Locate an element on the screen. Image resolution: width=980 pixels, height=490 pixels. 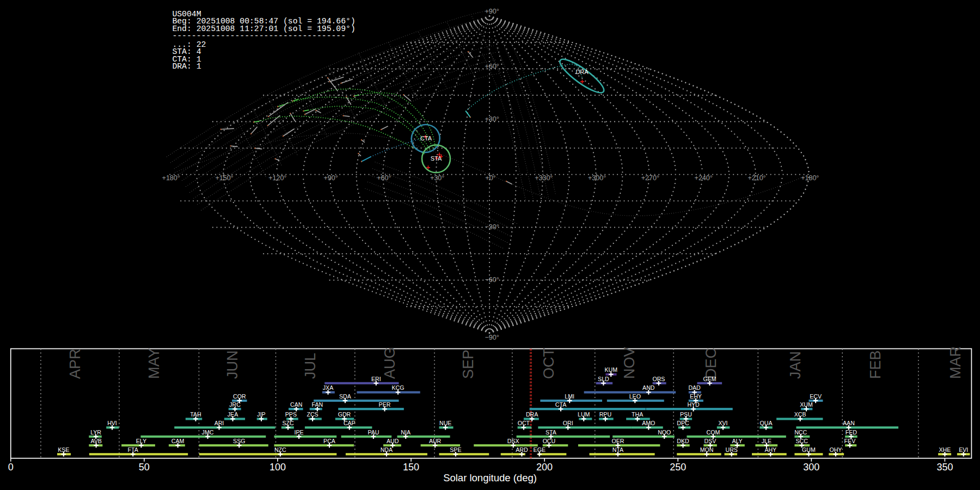
svg-text:------------------------------: ------------------------------------ is located at coordinates (259, 36).